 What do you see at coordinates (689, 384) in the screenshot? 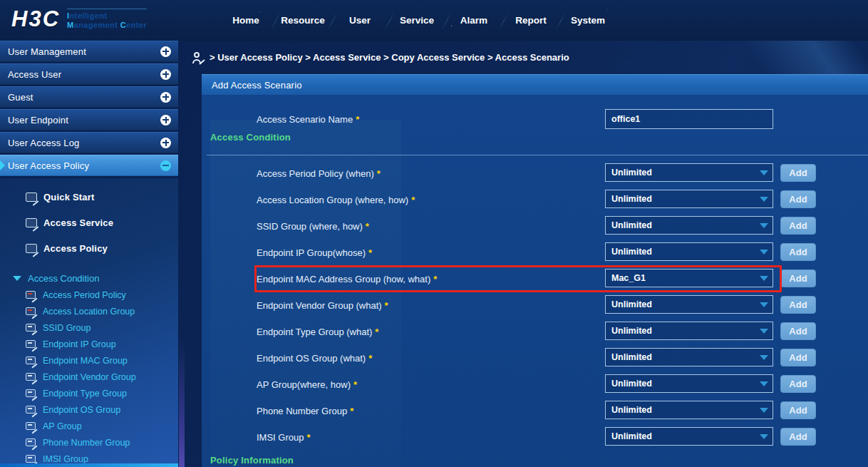
I see `ap-group-select: Unlimited` at bounding box center [689, 384].